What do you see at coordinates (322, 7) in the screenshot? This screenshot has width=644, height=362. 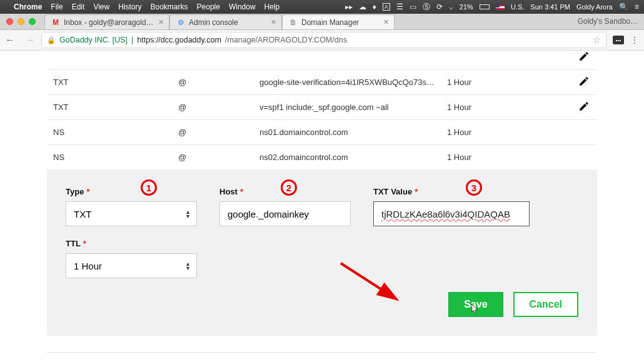 I see `macos-menubar: Chrome File Edit View History Bookmarks …` at bounding box center [322, 7].